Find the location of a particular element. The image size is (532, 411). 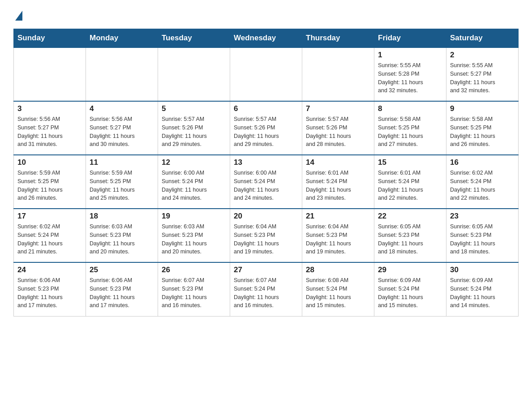

calendar-cell: 1Sunrise: 5:55 AM Sunset: 5:28 PM Daylig… is located at coordinates (410, 74).